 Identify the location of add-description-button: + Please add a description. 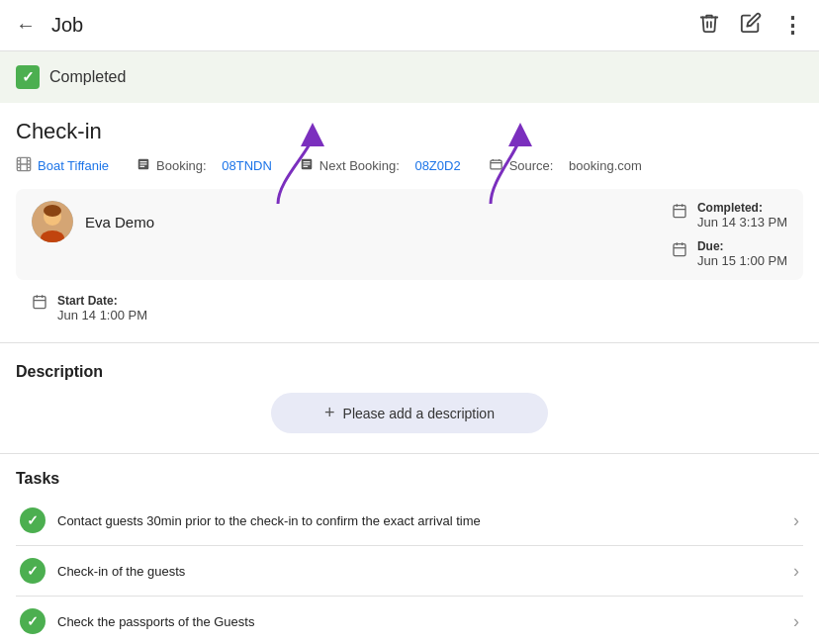
(410, 414).